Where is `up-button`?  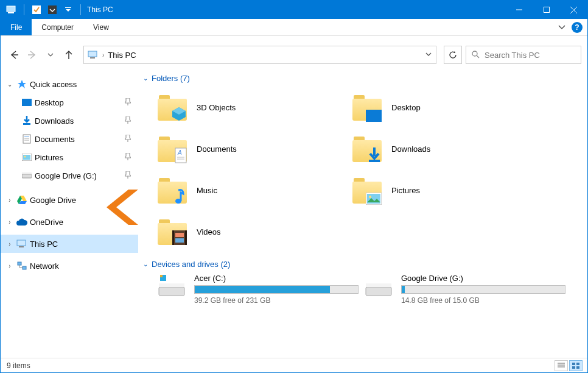 up-button is located at coordinates (69, 55).